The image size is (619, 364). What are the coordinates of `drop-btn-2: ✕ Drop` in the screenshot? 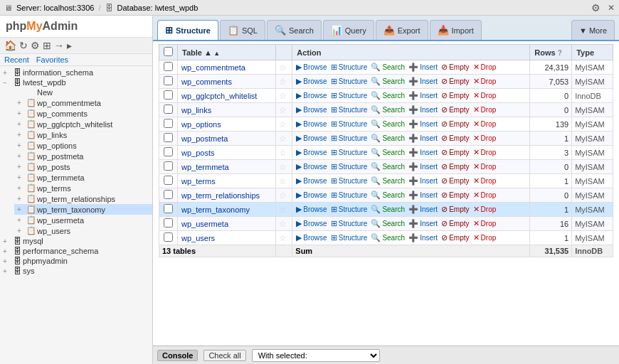 It's located at (485, 95).